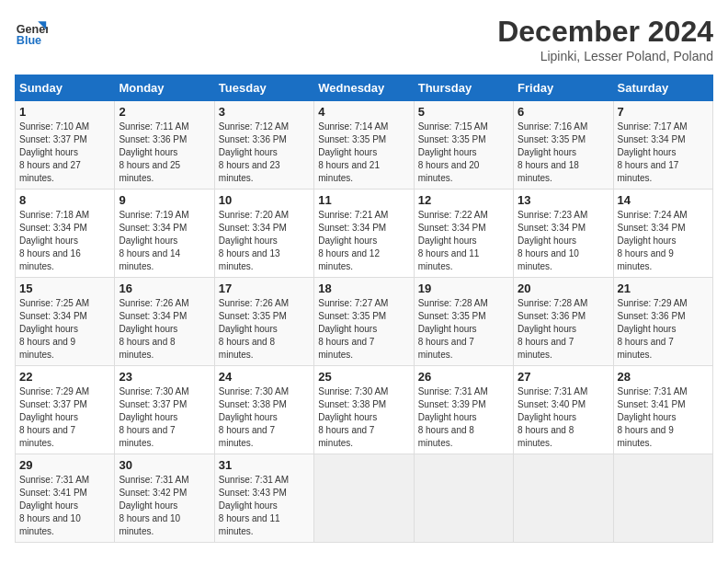 The width and height of the screenshot is (728, 563). What do you see at coordinates (165, 410) in the screenshot?
I see `calendar-cell: 23 Sunrise: 7:30 AM Sunset: 3:37 PM Dayl…` at bounding box center [165, 410].